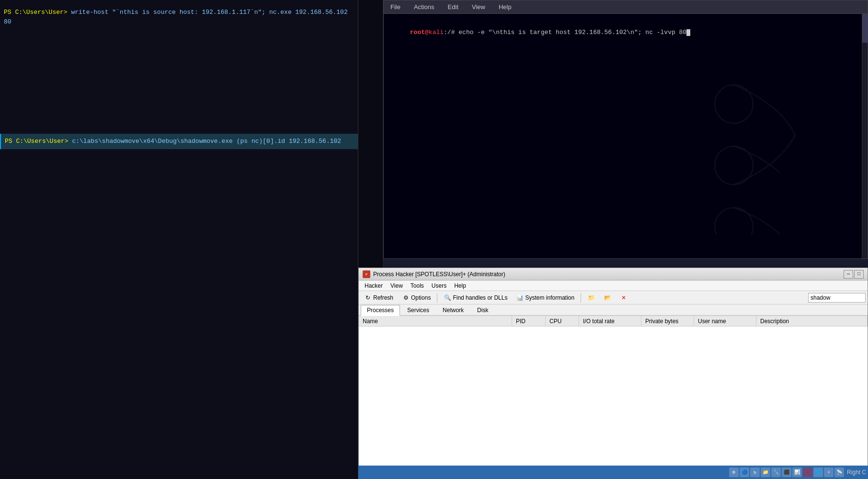 This screenshot has width=868, height=479. What do you see at coordinates (434, 274) in the screenshot?
I see `ph-title-left: P Process Hacker [SPOTLESS\User]+ (Admin…` at bounding box center [434, 274].